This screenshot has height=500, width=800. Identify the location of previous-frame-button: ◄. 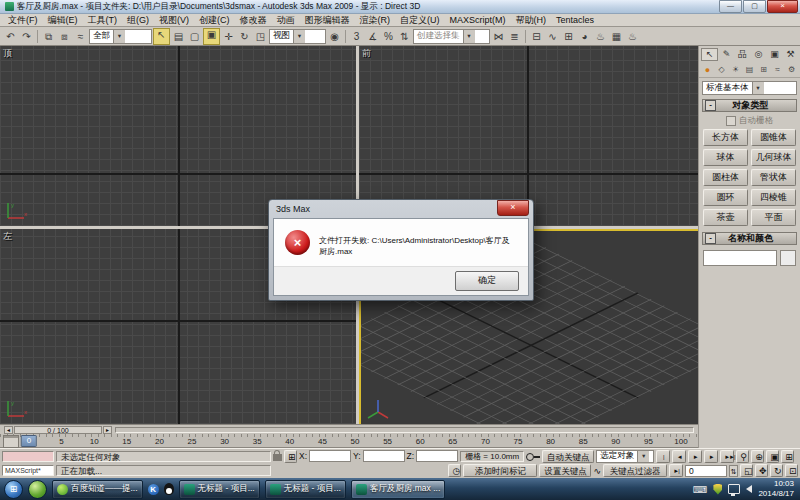
(679, 456).